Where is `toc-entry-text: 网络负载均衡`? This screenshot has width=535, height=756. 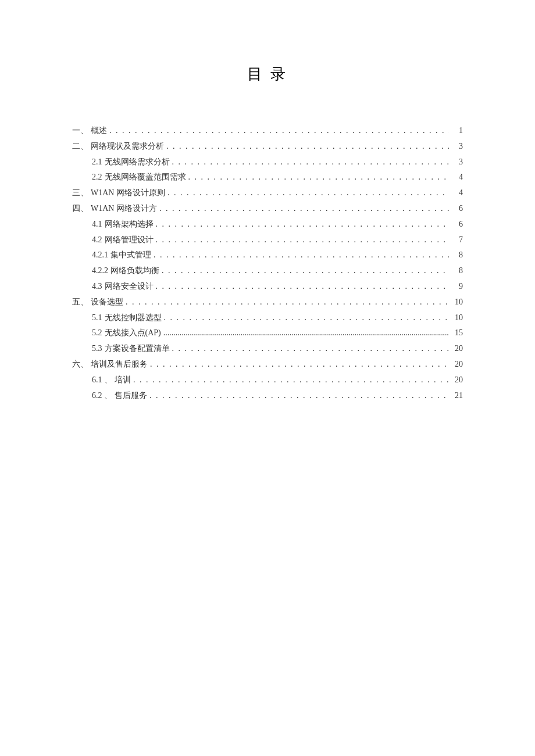
toc-entry-text: 网络负载均衡 is located at coordinates (135, 271).